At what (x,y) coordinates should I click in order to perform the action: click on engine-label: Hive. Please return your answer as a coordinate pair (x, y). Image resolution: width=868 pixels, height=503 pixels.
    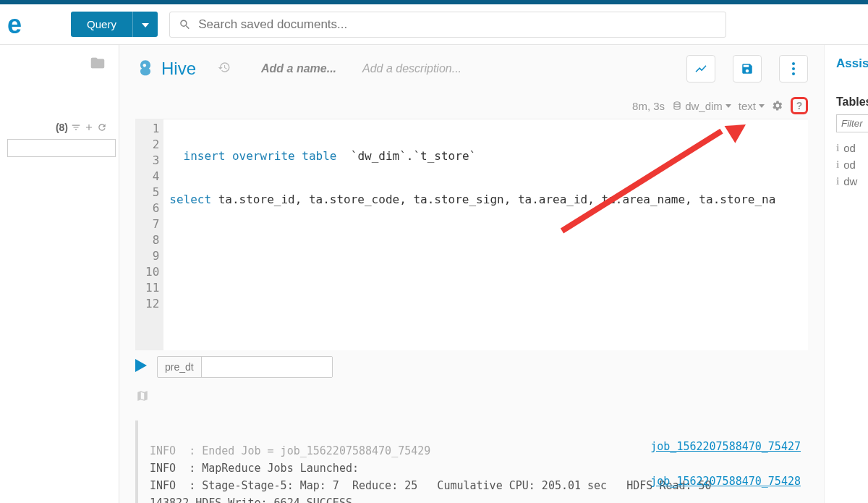
    Looking at the image, I should click on (179, 69).